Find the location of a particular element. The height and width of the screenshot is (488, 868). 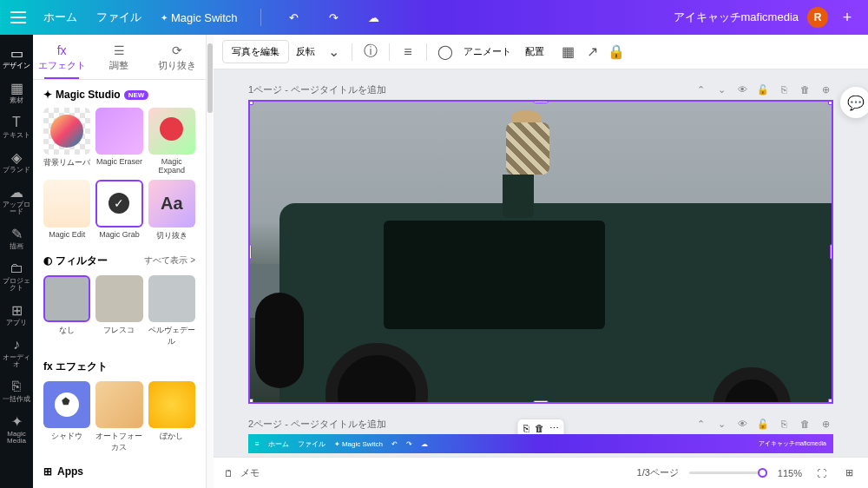

lock-icon: 🔒 is located at coordinates (616, 52).